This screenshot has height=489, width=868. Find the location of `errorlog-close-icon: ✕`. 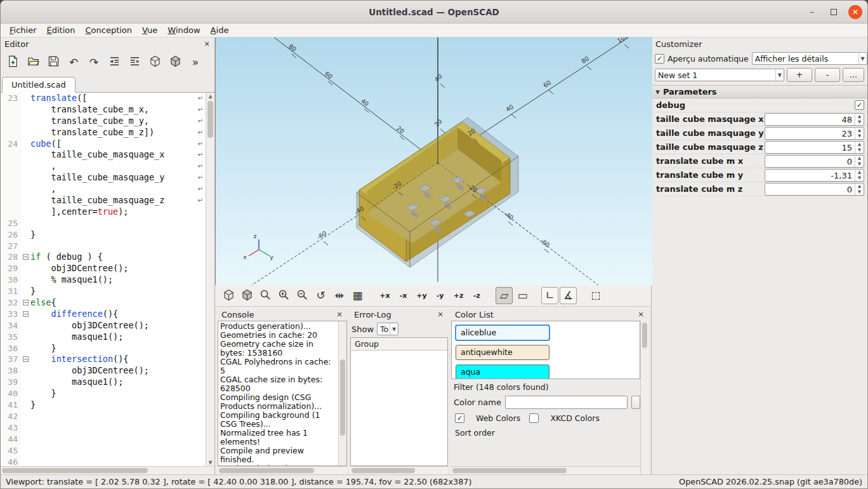

errorlog-close-icon: ✕ is located at coordinates (440, 314).